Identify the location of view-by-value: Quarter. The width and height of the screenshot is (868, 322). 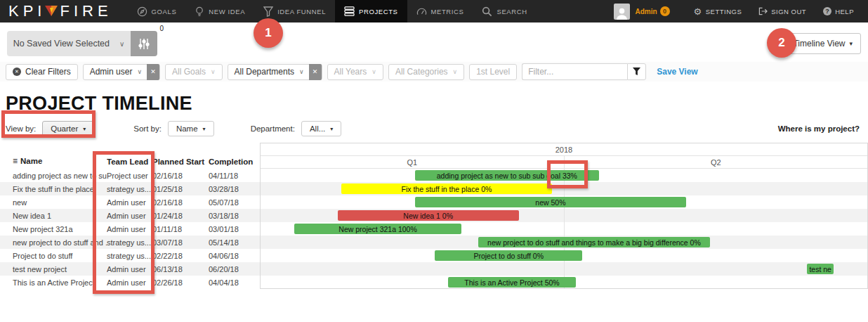
(65, 129).